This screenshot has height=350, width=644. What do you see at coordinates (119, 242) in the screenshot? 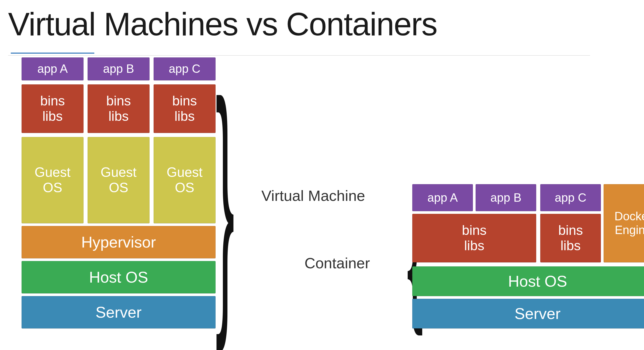
I see `vm-hypervisor-box: Hypervisor` at bounding box center [119, 242].